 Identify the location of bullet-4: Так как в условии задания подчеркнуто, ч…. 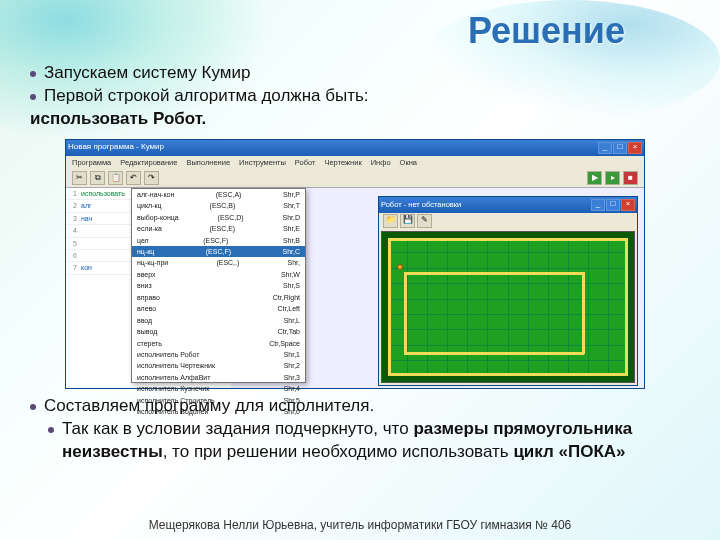
(376, 441).